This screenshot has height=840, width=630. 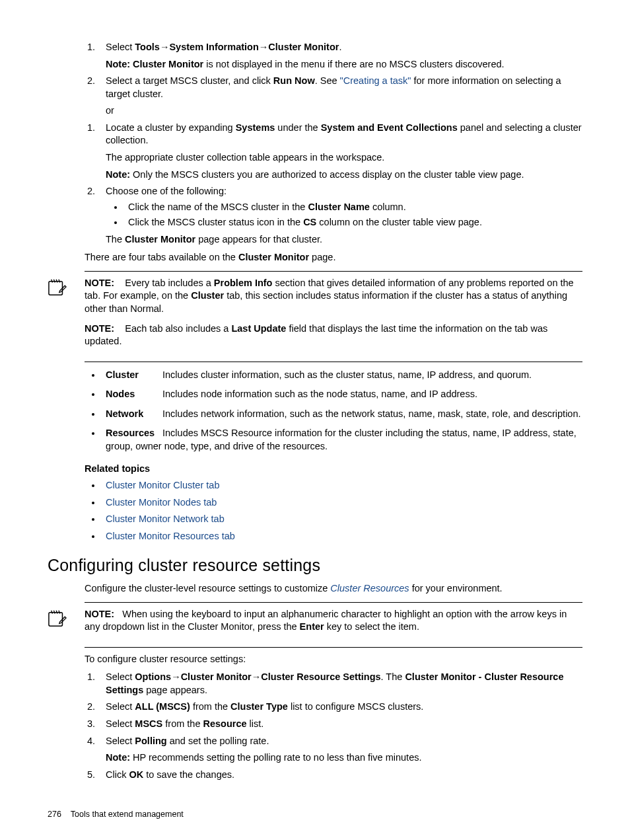 What do you see at coordinates (133, 414) in the screenshot?
I see `tab-label: Network` at bounding box center [133, 414].